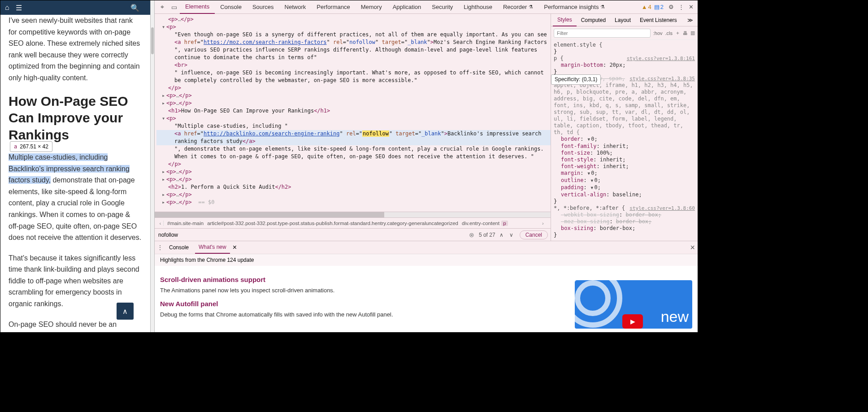 The image size is (868, 412). What do you see at coordinates (152, 166) in the screenshot?
I see `panel-splitter` at bounding box center [152, 166].